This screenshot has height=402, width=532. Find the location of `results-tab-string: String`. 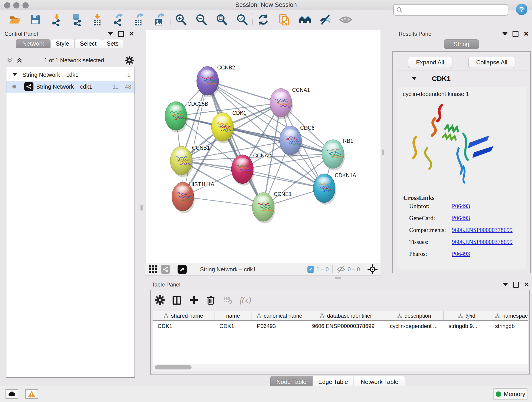

results-tab-string: String is located at coordinates (461, 44).